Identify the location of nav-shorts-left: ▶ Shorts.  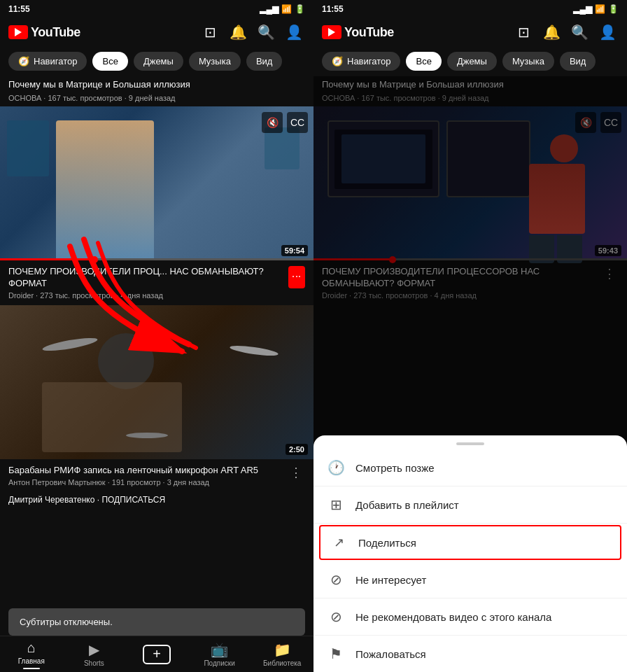
(94, 654).